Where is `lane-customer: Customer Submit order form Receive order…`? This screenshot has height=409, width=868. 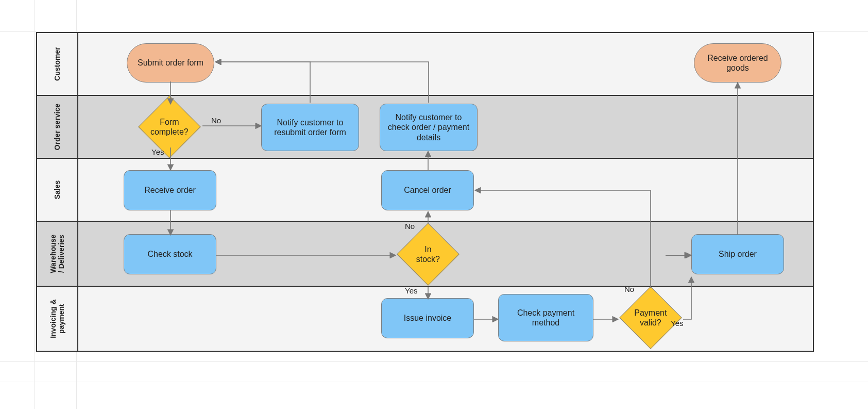
lane-customer: Customer Submit order form Receive order… is located at coordinates (425, 64).